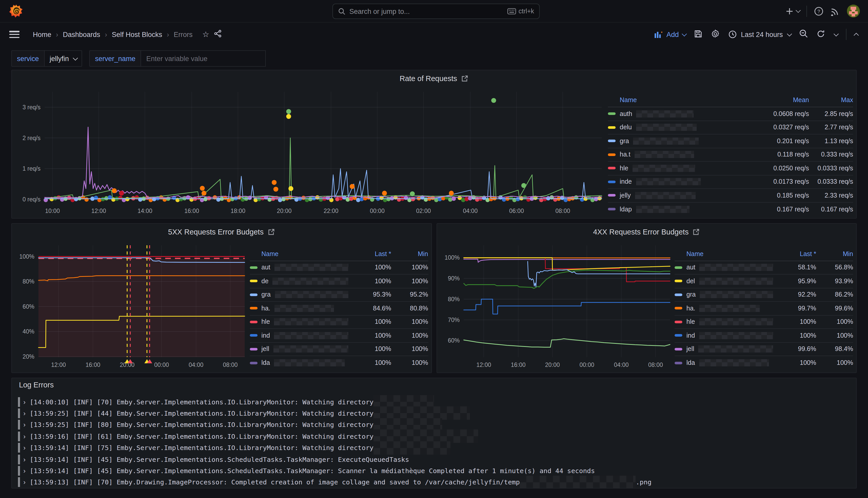  What do you see at coordinates (178, 58) in the screenshot?
I see `variable-server-name: server_name Enter variable value` at bounding box center [178, 58].